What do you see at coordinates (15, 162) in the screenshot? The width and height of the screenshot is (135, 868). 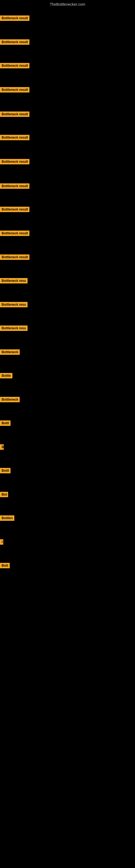 I see `badge-container-7: Bottleneck result` at bounding box center [15, 162].